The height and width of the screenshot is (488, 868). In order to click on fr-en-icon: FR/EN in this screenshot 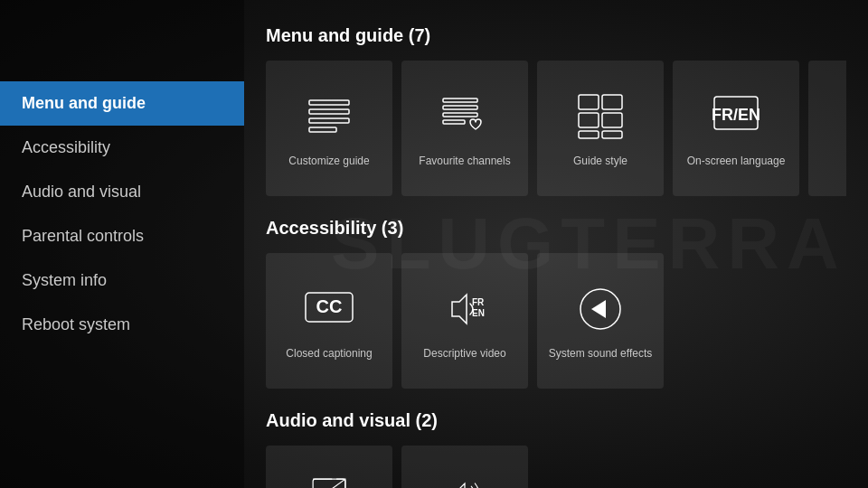, I will do `click(736, 117)`.